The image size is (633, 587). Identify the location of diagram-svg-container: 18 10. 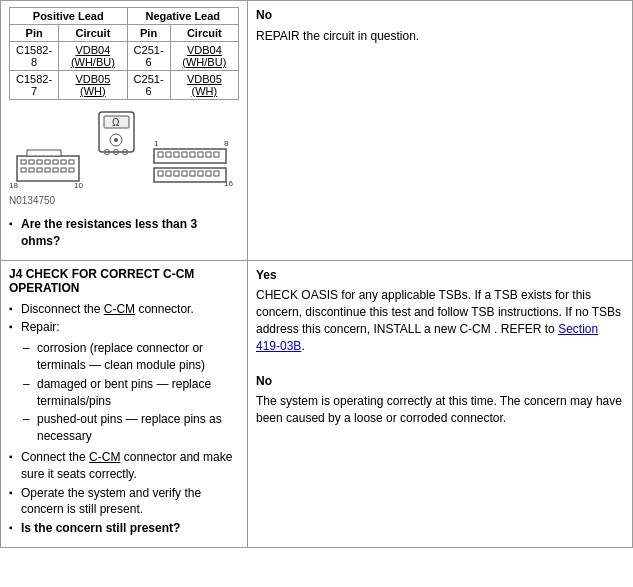
(124, 150).